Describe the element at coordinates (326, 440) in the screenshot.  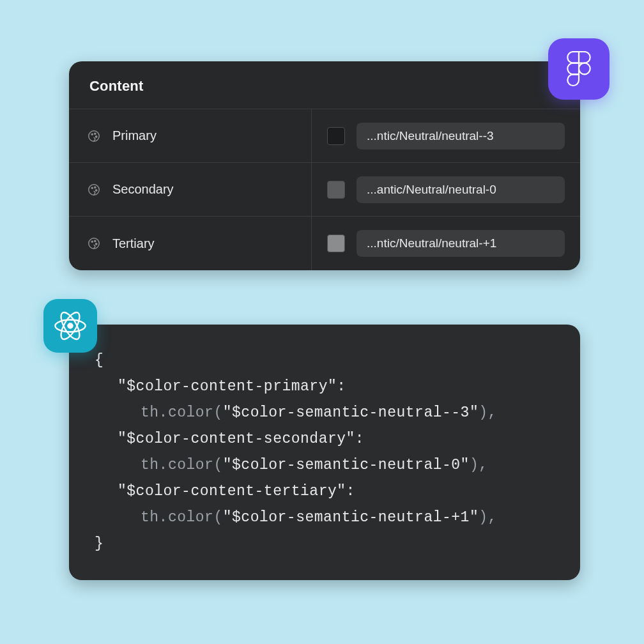
I see `code-key-line: "$color-content-secondary":` at that location.